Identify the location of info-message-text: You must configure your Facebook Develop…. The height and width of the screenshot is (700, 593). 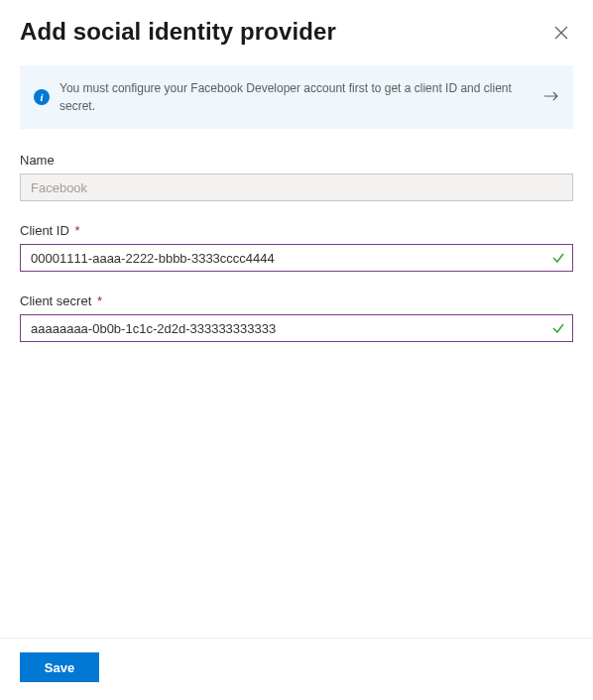
(296, 97).